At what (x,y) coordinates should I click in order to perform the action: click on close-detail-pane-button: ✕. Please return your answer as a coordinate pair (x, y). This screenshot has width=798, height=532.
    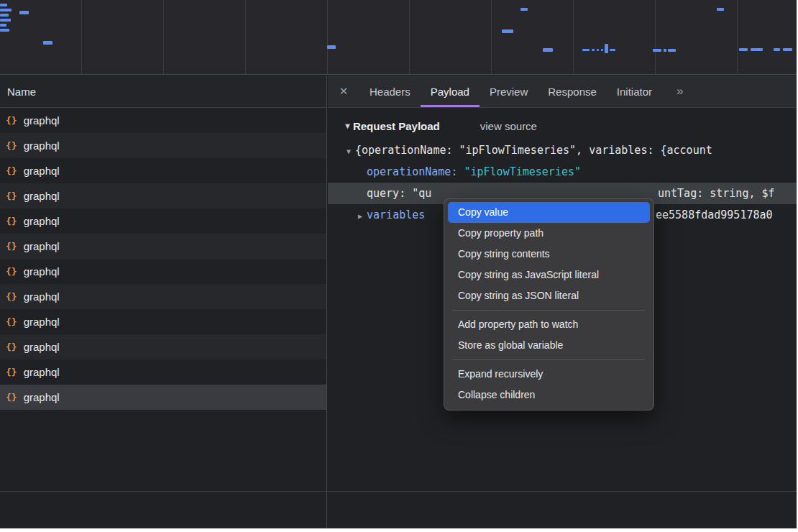
    Looking at the image, I should click on (344, 91).